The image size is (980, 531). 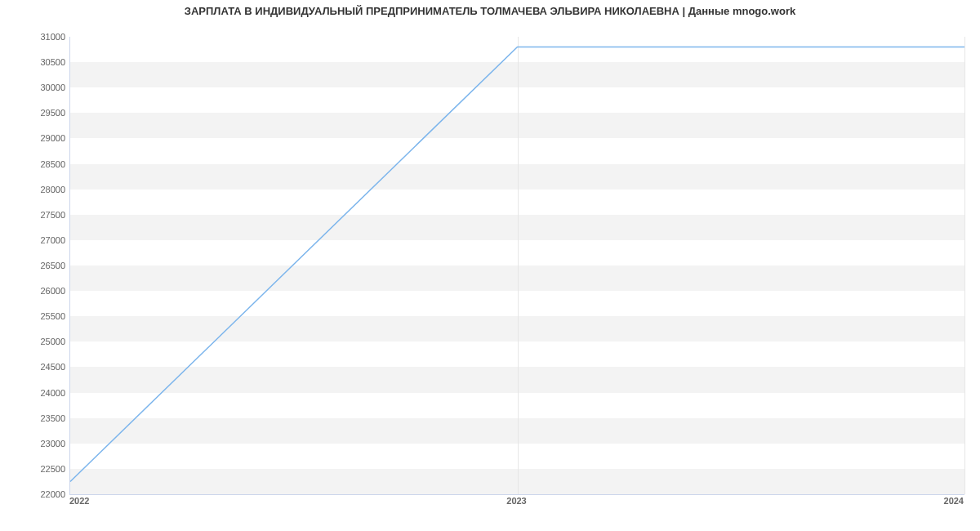 What do you see at coordinates (33, 37) in the screenshot?
I see `y-tick-label: 31000` at bounding box center [33, 37].